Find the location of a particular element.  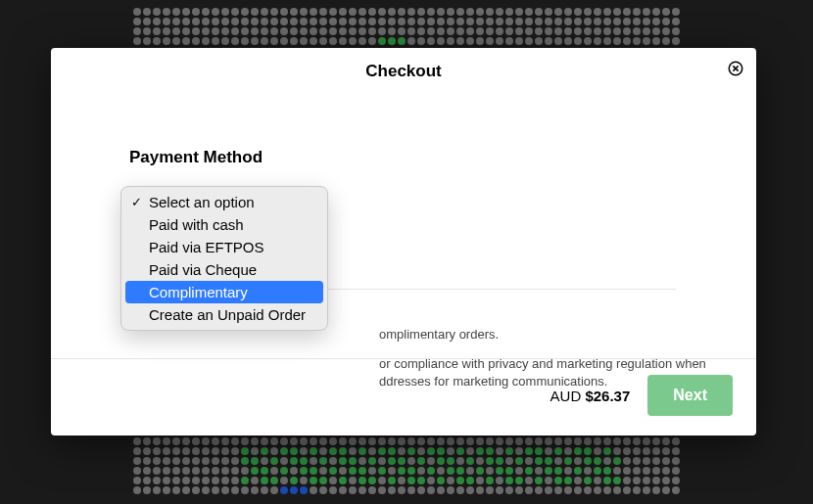

payment-option-label: Complimentary is located at coordinates (198, 292).